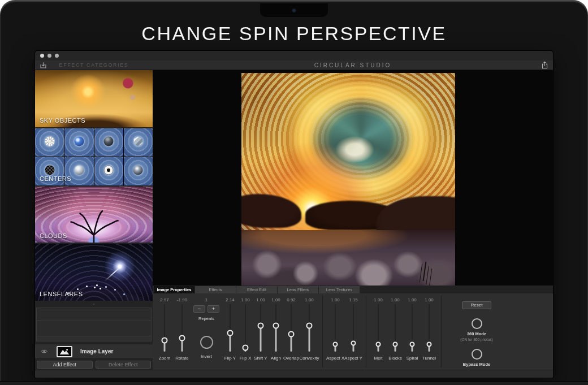  I want to click on slider-label: Overlap, so click(291, 358).